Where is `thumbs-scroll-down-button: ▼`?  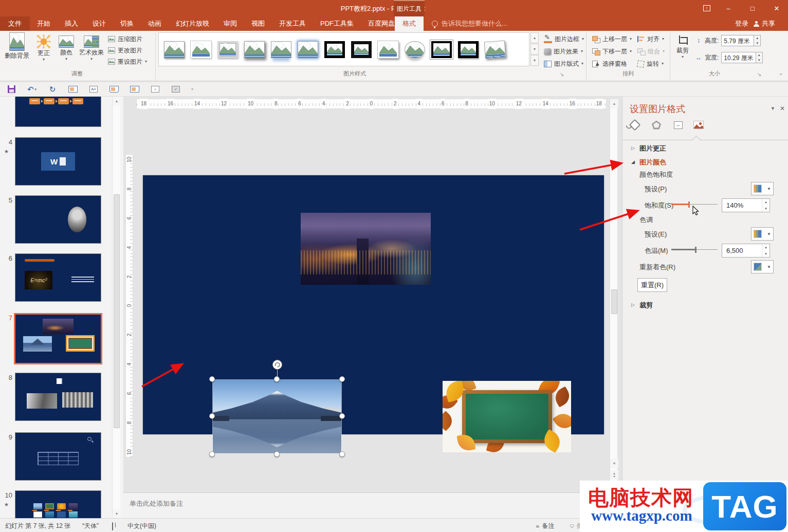 thumbs-scroll-down-button: ▼ is located at coordinates (117, 514).